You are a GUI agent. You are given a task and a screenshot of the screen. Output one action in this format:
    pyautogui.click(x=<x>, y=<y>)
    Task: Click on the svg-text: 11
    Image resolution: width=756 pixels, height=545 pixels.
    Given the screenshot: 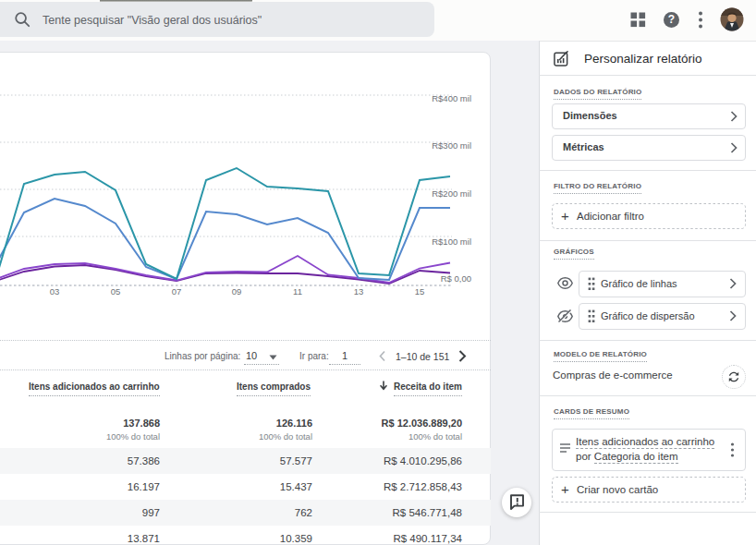 What is the action you would take?
    pyautogui.click(x=298, y=292)
    